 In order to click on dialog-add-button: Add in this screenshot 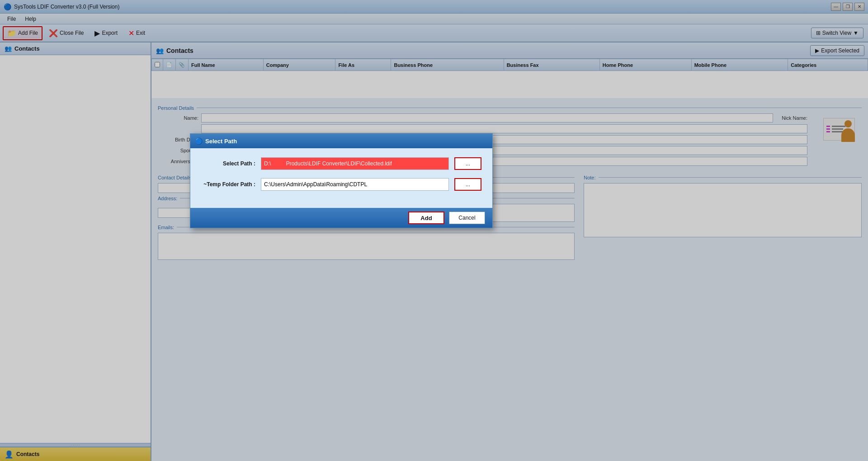, I will do `click(426, 218)`.